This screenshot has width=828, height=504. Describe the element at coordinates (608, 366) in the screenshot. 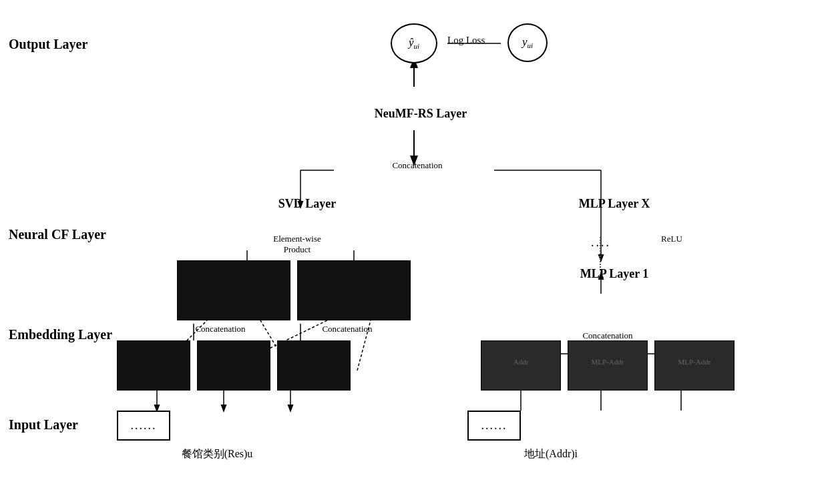

I see `emb-block-5: MLP-Addr` at that location.